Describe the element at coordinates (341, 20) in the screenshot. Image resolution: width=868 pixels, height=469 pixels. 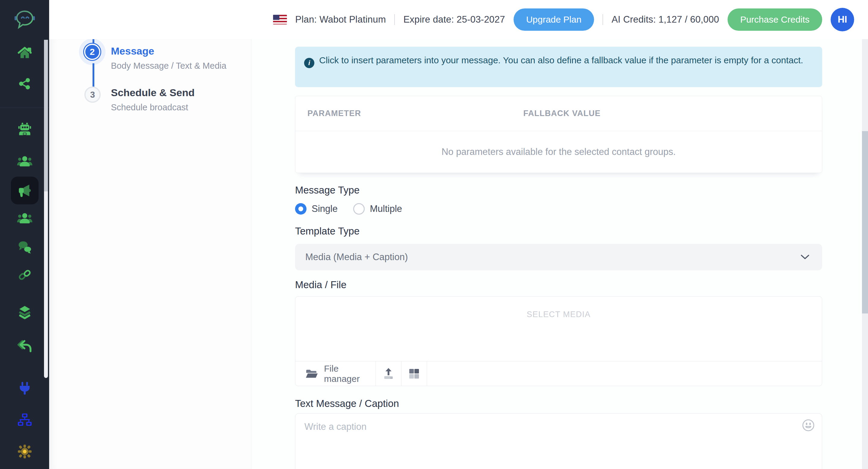
I see `plan-label: Plan: Wabot Platinum` at that location.